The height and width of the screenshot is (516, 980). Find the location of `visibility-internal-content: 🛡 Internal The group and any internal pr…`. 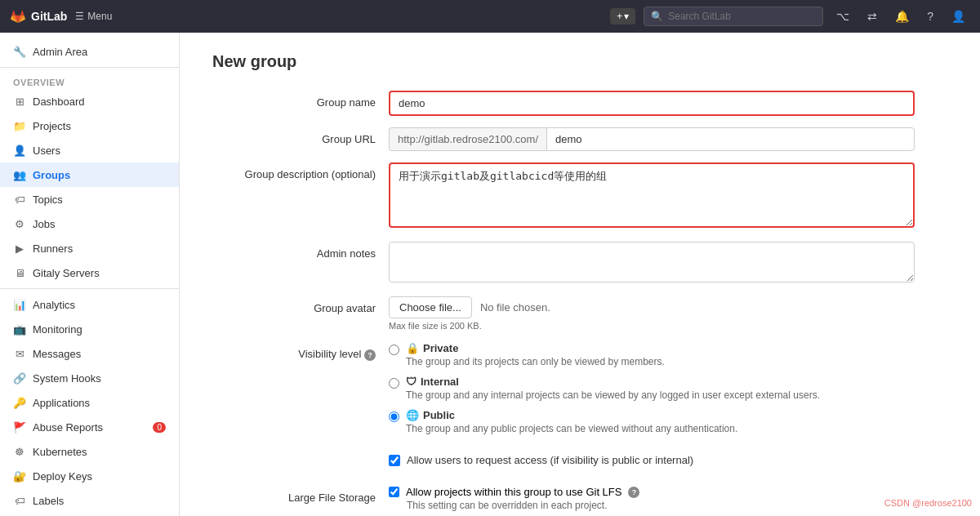

visibility-internal-content: 🛡 Internal The group and any internal pr… is located at coordinates (612, 389).